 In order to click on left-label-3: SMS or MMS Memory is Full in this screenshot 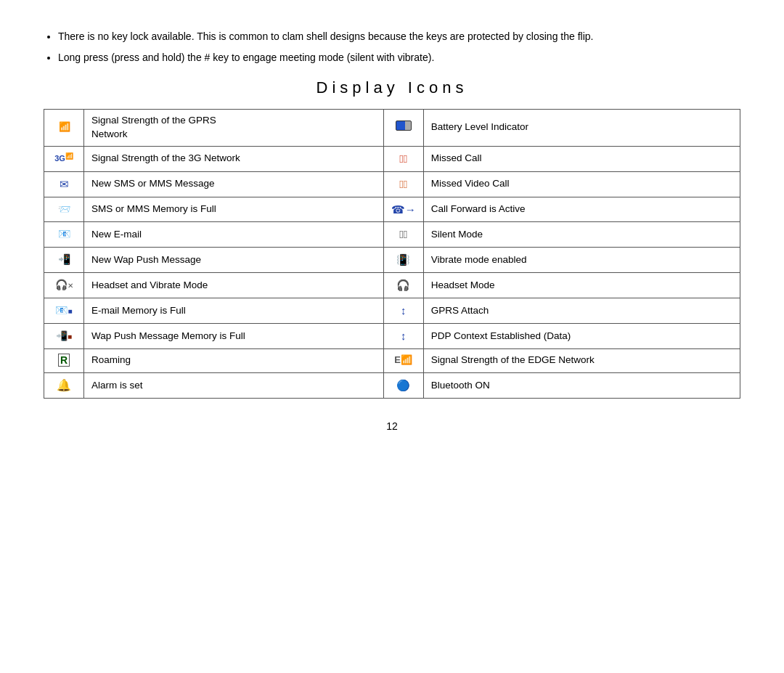, I will do `click(234, 209)`.